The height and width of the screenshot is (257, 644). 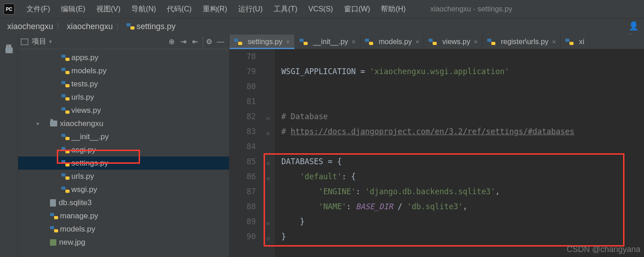 I want to click on line-number-gutter: 78798081828384858687888990, so click(x=248, y=153).